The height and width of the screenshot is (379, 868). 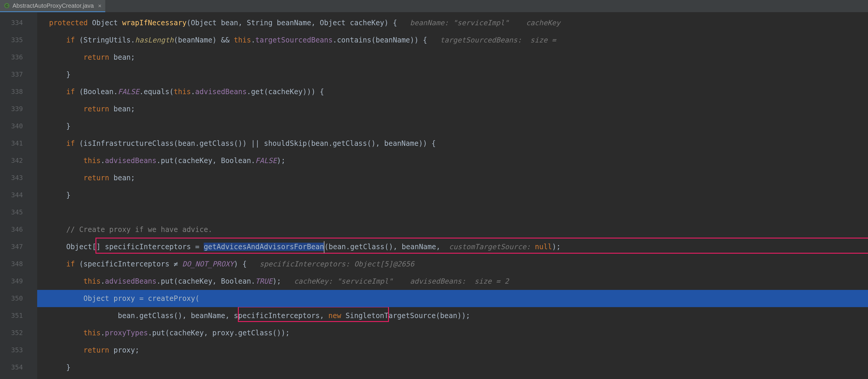 I want to click on code-line: protected Object wrapIfNecessary(Object …, so click(x=453, y=23).